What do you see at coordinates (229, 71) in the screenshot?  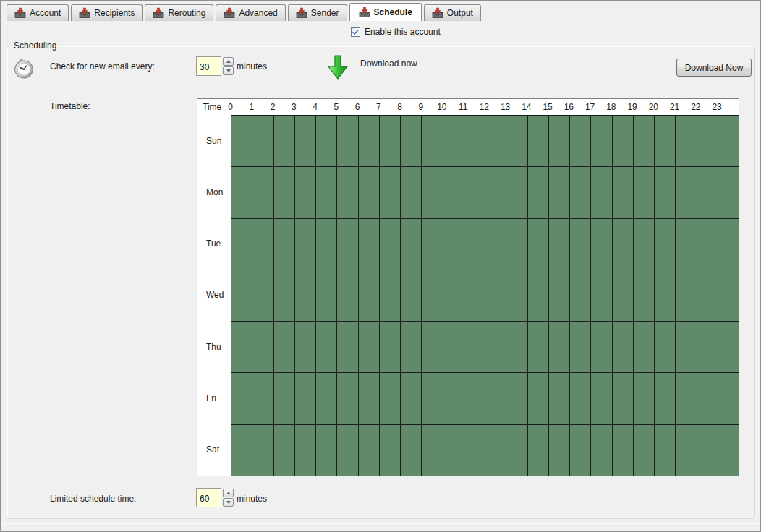 I see `check-interval-spin-down-button` at bounding box center [229, 71].